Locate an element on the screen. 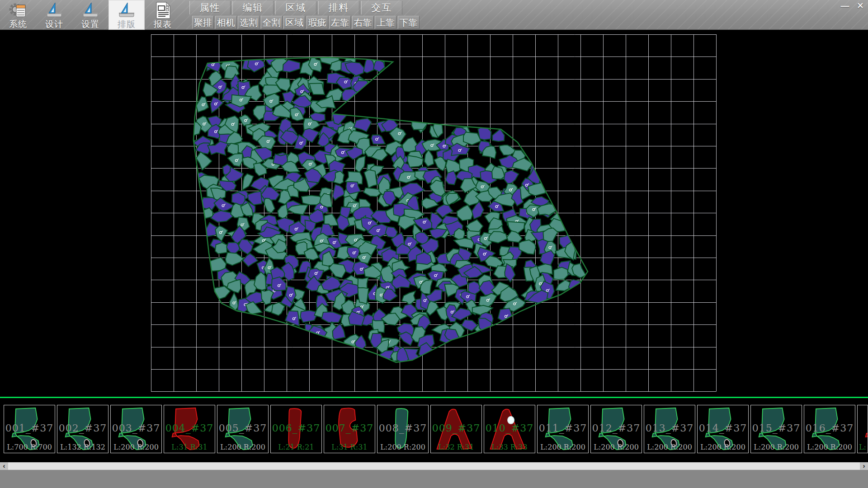 This screenshot has height=488, width=868. action-button-瑕疵: 瑕疵 is located at coordinates (317, 23).